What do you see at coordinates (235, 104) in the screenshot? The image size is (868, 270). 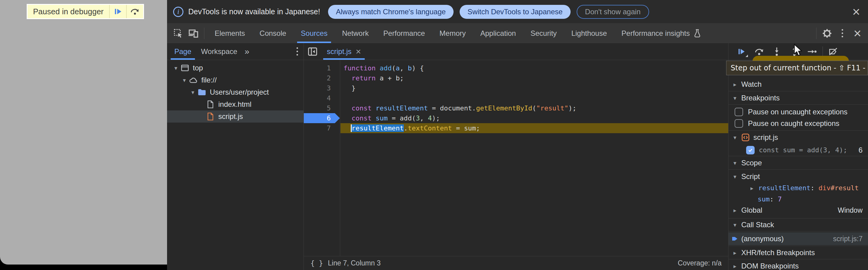 I see `tree-item-index-html: index.html` at bounding box center [235, 104].